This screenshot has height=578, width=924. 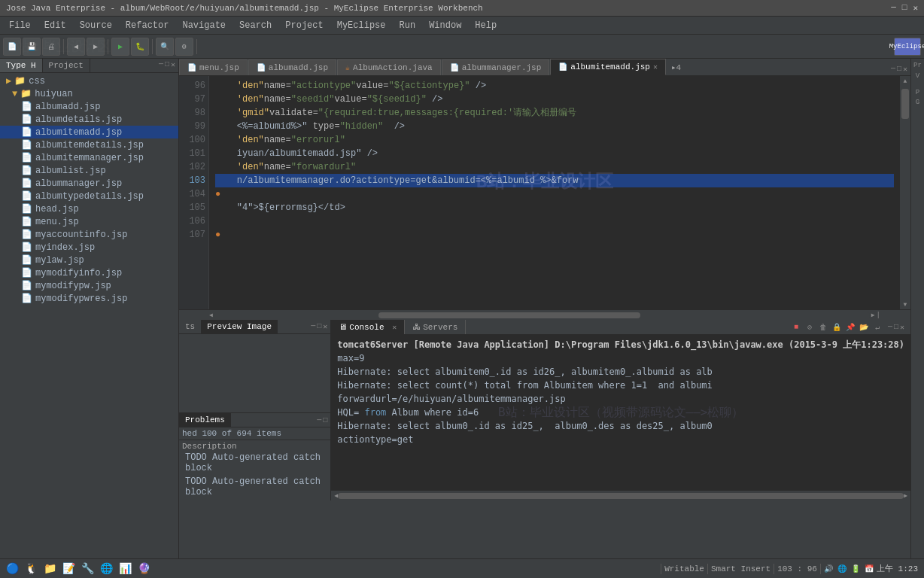 What do you see at coordinates (906, 81) in the screenshot?
I see `scroll-up-btn: ▲` at bounding box center [906, 81].